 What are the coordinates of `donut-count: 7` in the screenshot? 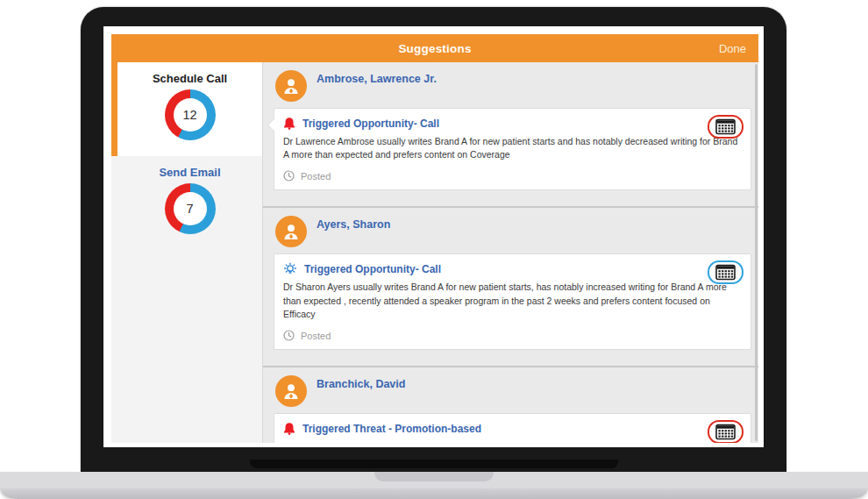 It's located at (190, 209).